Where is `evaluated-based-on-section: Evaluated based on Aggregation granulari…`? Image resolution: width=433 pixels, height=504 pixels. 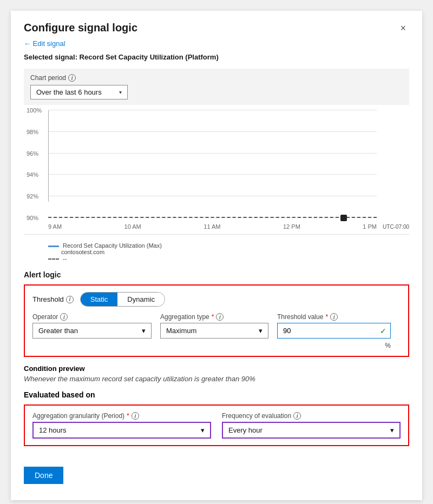 evaluated-based-on-section: Evaluated based on Aggregation granulari… is located at coordinates (216, 419).